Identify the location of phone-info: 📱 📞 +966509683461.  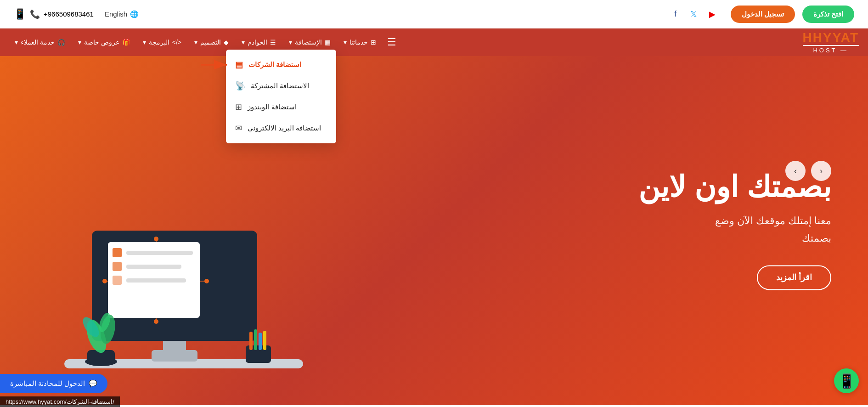
(54, 14).